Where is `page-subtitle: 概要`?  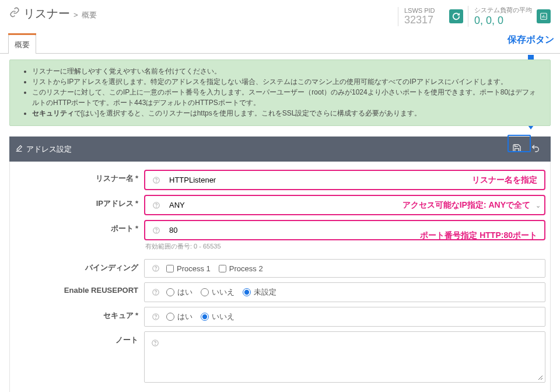 page-subtitle: 概要 is located at coordinates (89, 14).